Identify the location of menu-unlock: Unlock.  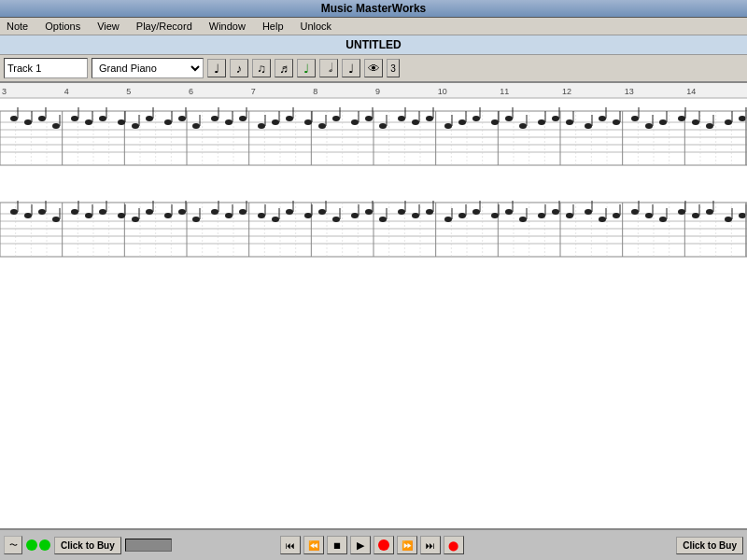
(317, 26).